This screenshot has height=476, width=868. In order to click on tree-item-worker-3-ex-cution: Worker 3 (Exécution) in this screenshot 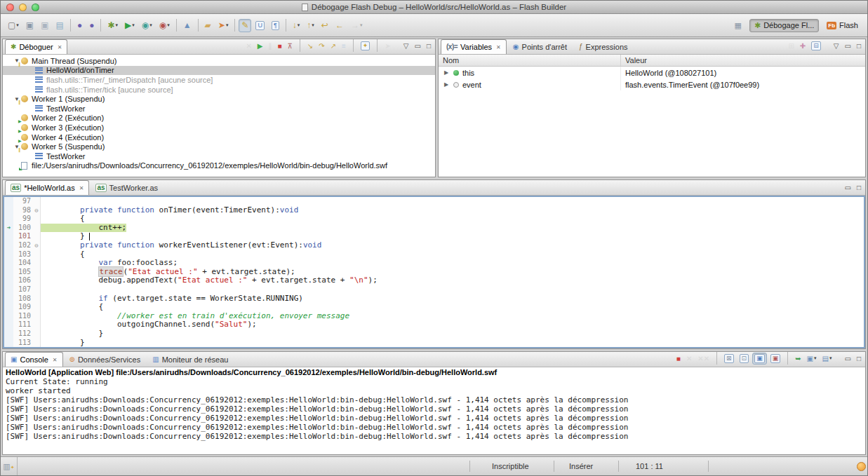, I will do `click(219, 128)`.